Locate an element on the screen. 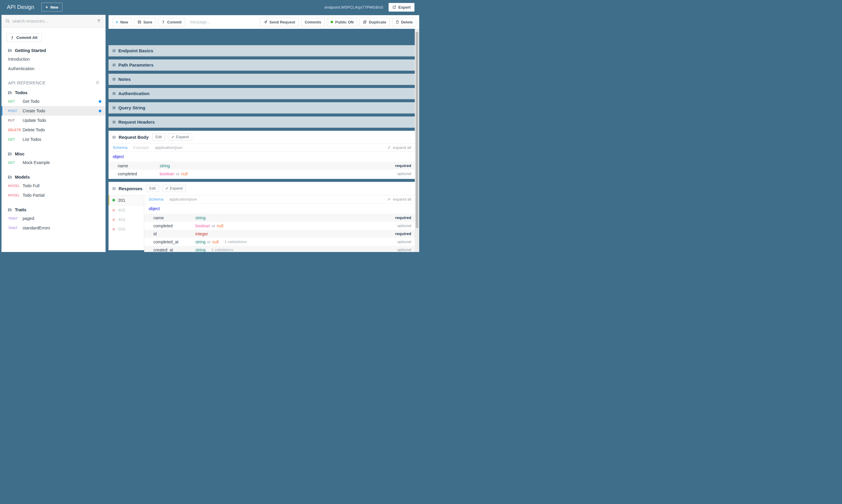 The image size is (842, 504). section-path-parameters: ⊞ Path Parameters is located at coordinates (262, 65).